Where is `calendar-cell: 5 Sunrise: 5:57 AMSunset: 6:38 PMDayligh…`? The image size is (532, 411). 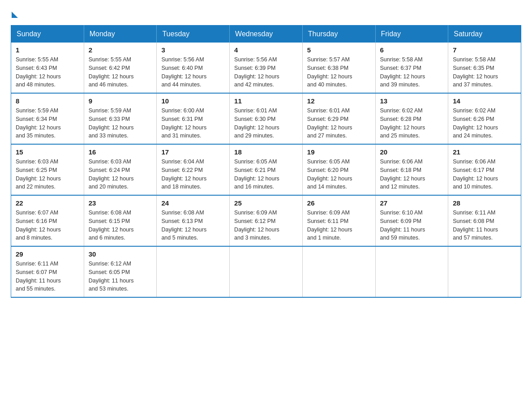 calendar-cell: 5 Sunrise: 5:57 AMSunset: 6:38 PMDayligh… is located at coordinates (339, 68).